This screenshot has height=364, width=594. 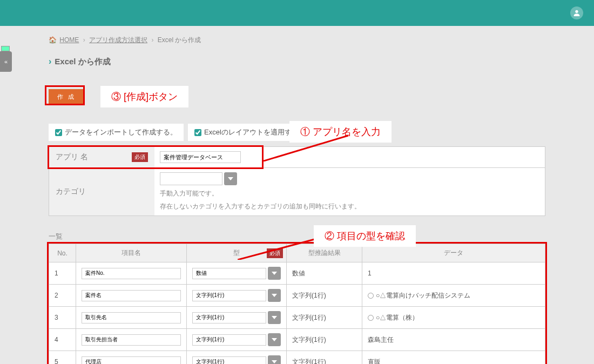 What do you see at coordinates (231, 179) in the screenshot?
I see `category-dropdown-button` at bounding box center [231, 179].